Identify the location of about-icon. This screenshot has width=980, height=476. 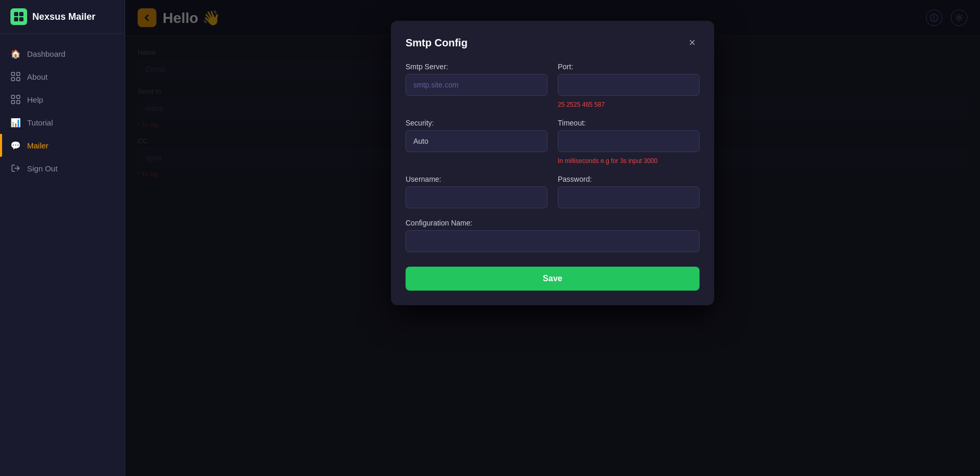
(16, 77).